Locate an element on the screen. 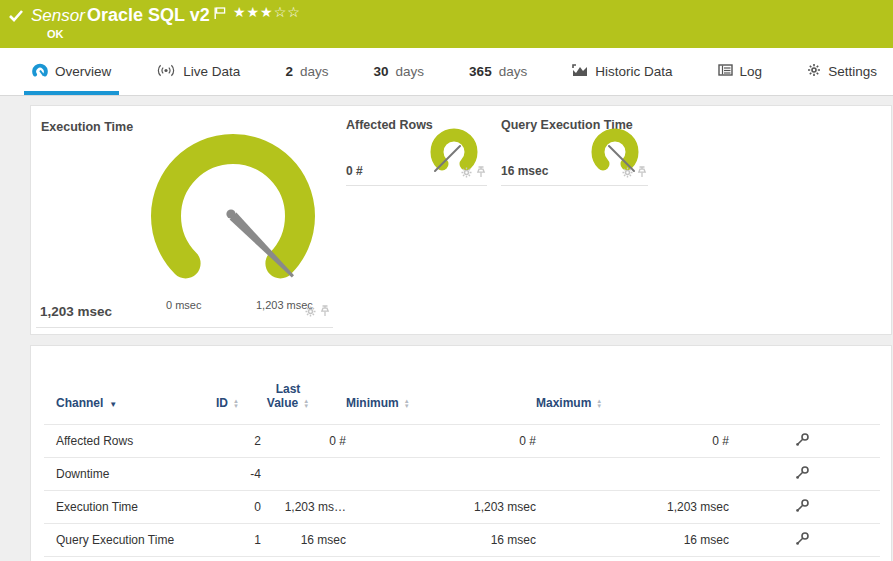 This screenshot has height=561, width=893. channel-id: 0 is located at coordinates (238, 508).